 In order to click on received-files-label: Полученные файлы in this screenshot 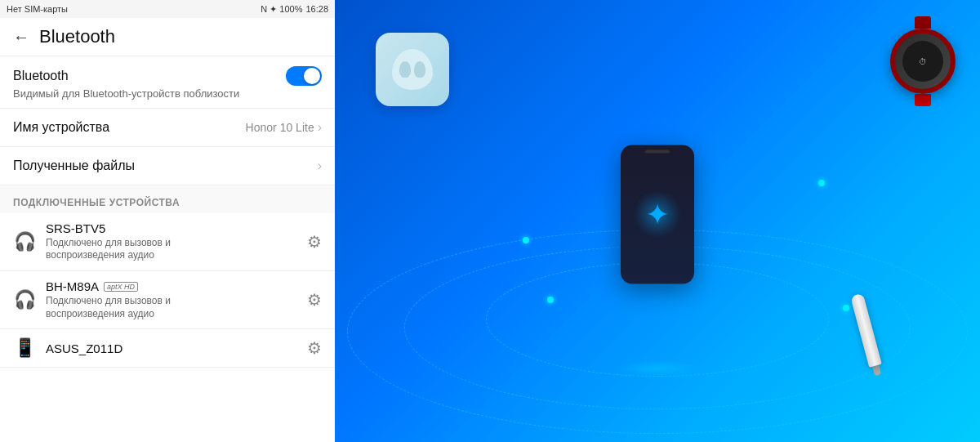, I will do `click(74, 166)`.